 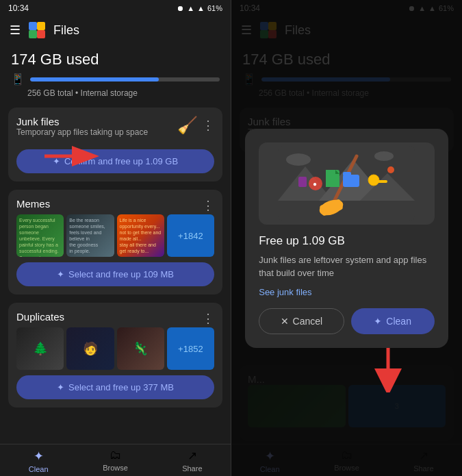 What do you see at coordinates (388, 368) in the screenshot?
I see `red-arrow-right` at bounding box center [388, 368].